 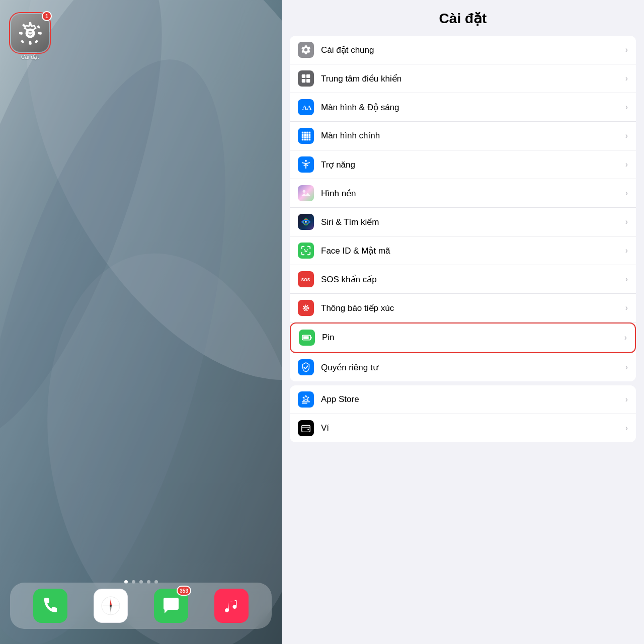 What do you see at coordinates (627, 78) in the screenshot?
I see `chevron-trung-tam: ›` at bounding box center [627, 78].